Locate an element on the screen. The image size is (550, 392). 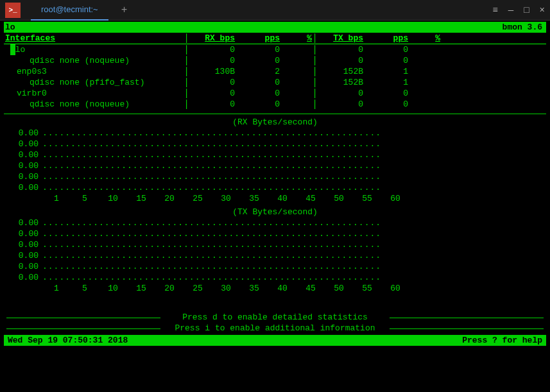
table-row: lo│00│00 is located at coordinates (275, 50).